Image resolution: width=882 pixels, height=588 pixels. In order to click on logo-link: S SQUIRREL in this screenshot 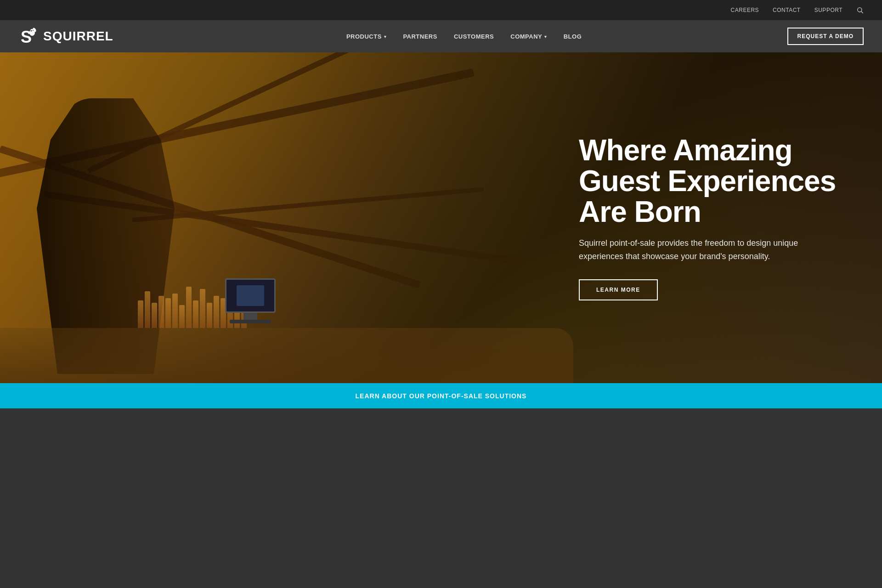, I will do `click(66, 36)`.